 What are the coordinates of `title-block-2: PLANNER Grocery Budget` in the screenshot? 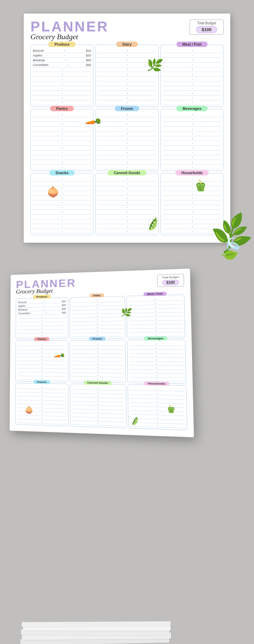 It's located at (46, 287).